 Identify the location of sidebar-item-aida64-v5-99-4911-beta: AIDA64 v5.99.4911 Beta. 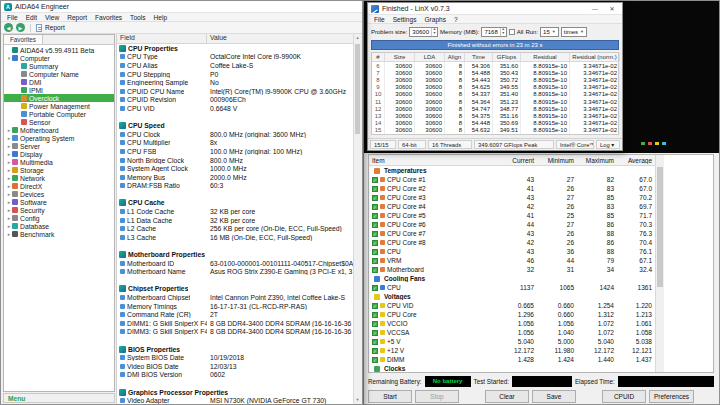
(59, 50).